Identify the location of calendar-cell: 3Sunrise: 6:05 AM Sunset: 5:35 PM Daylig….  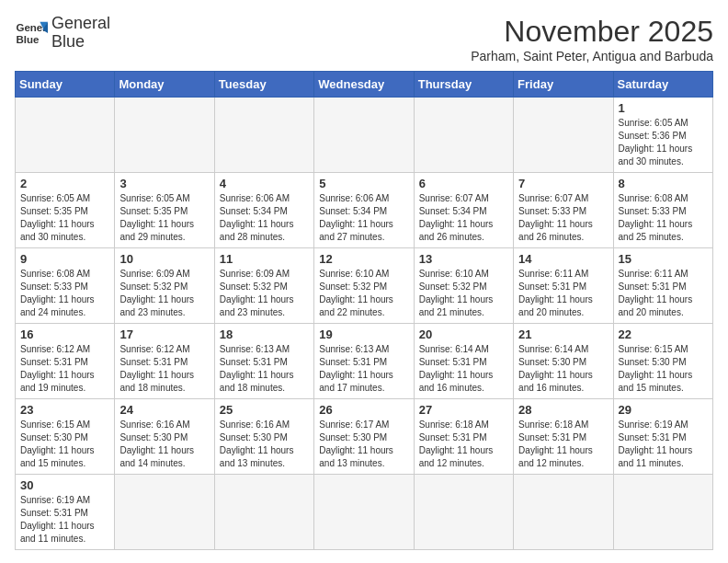
(165, 211).